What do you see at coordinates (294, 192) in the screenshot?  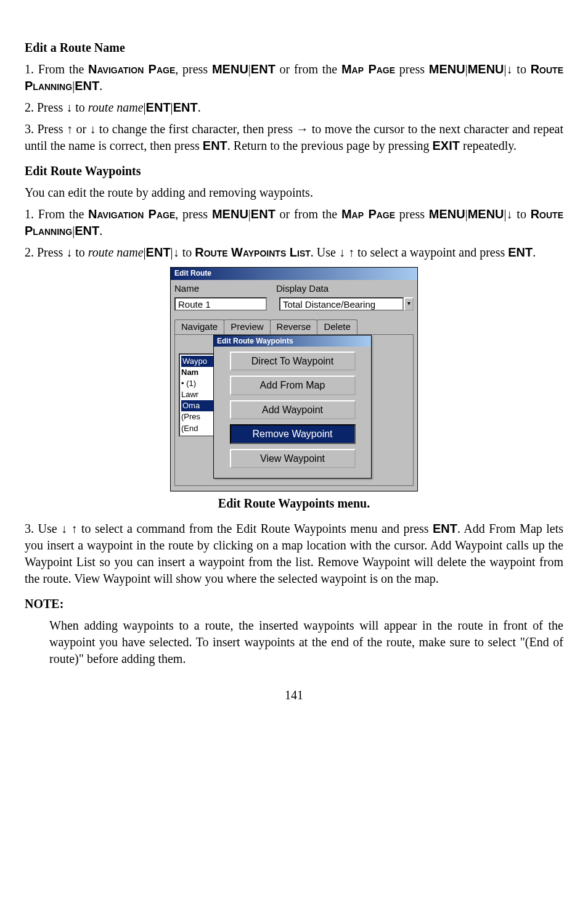 I see `paragraph-intro-waypoints: You can edit the route by adding and rem…` at bounding box center [294, 192].